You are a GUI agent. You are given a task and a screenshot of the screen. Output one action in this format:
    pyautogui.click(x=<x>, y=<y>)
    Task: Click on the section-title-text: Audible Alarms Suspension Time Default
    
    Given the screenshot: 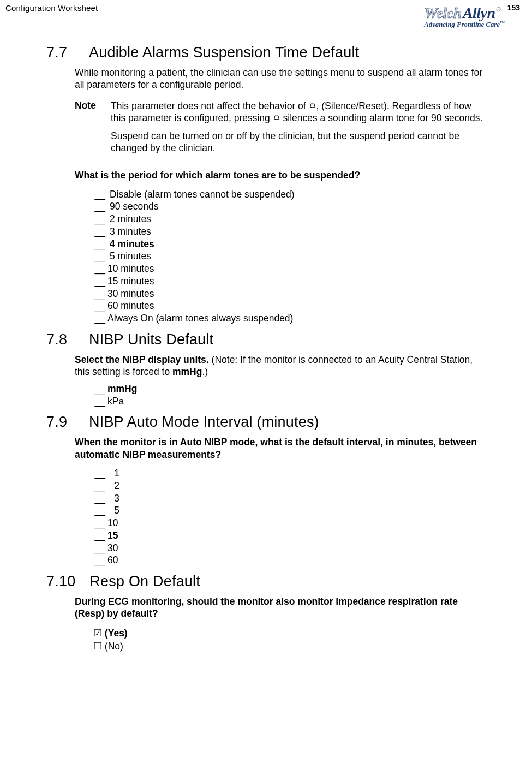 What is the action you would take?
    pyautogui.click(x=224, y=52)
    